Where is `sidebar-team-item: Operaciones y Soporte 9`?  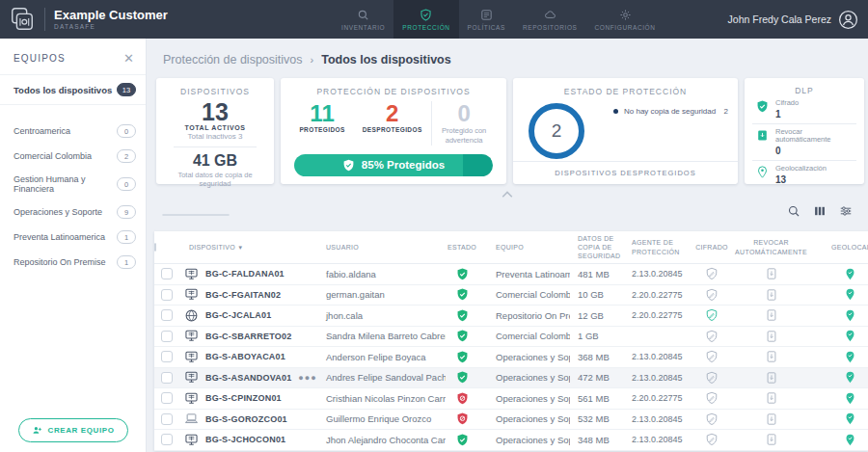 sidebar-team-item: Operaciones y Soporte 9 is located at coordinates (73, 212).